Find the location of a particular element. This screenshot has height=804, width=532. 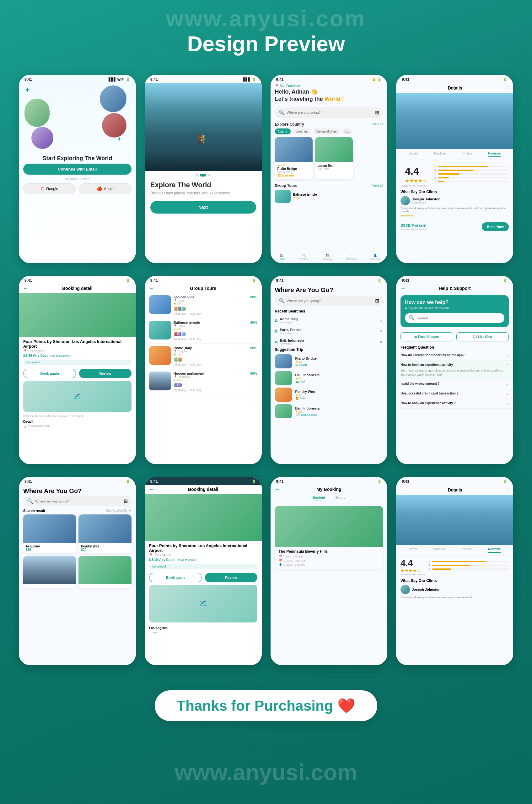

back-button-10: ← is located at coordinates (151, 489).